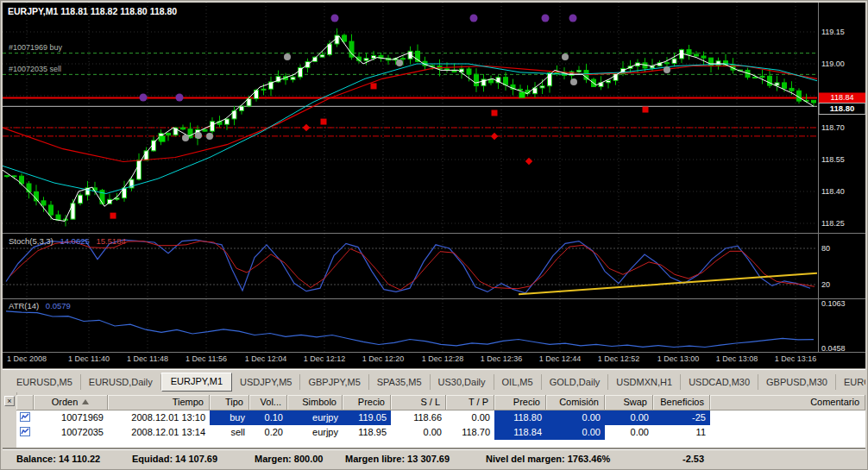 The width and height of the screenshot is (868, 470). I want to click on chart-tab-gold-daily: GOLD,Daily, so click(576, 382).